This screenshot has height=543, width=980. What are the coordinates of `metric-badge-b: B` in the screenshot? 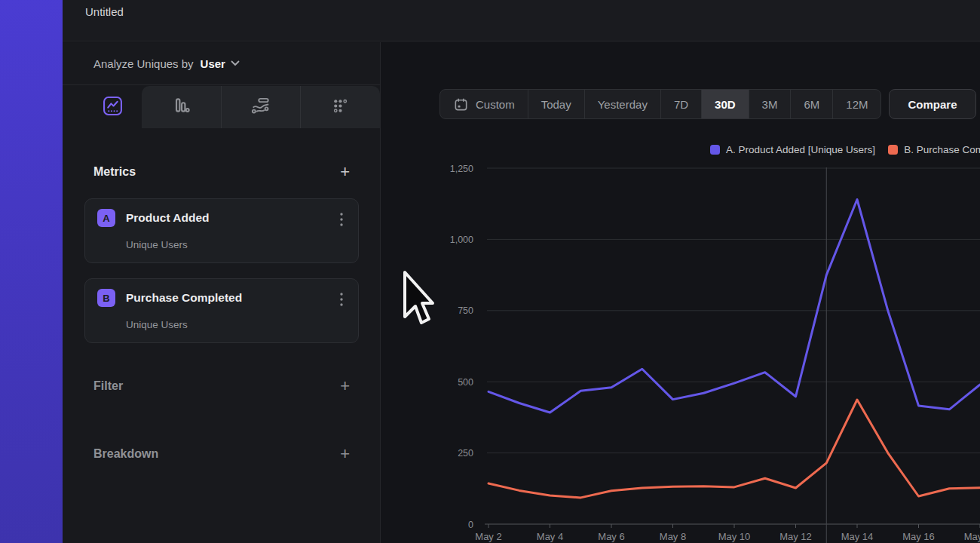 It's located at (106, 298).